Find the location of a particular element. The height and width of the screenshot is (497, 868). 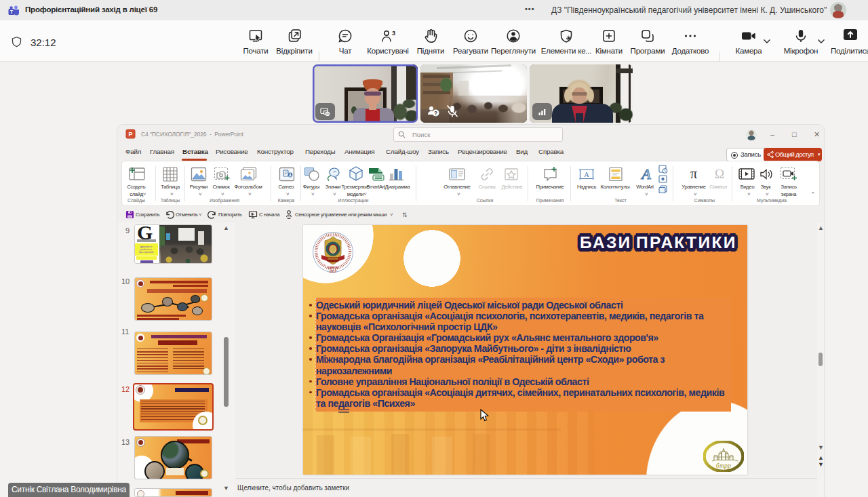

svg-text: A is located at coordinates (646, 174).